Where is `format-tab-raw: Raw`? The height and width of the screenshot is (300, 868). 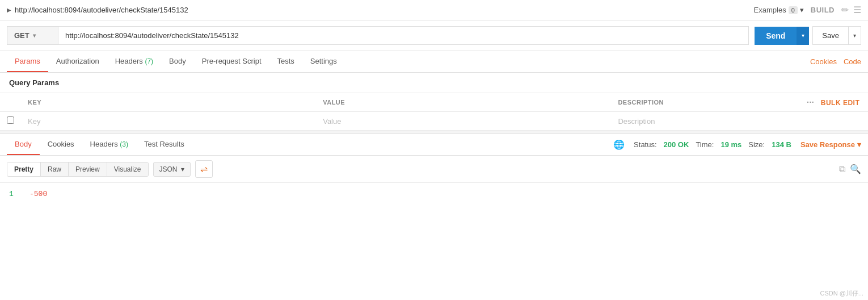
format-tab-raw: Raw is located at coordinates (54, 169).